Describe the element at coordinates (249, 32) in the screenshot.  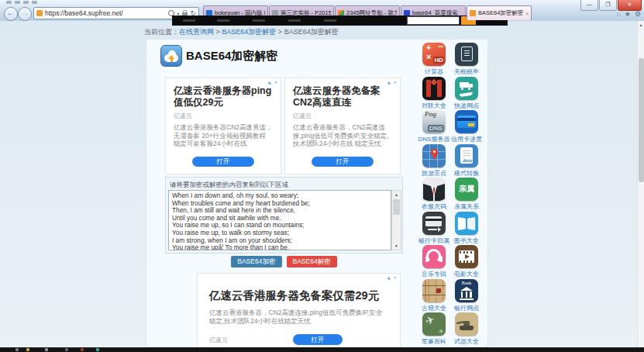
I see `breadcrumb-section-link: BASE64加密解密` at that location.